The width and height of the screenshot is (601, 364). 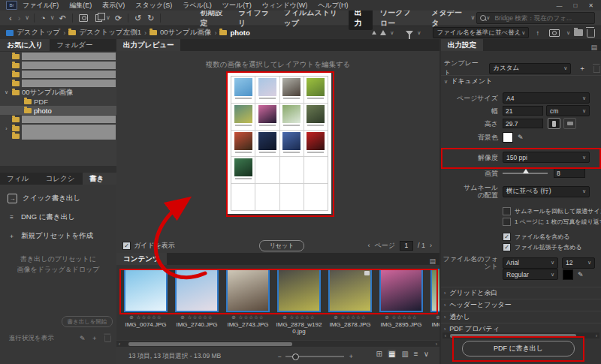 What do you see at coordinates (108, 339) in the screenshot?
I see `delete-preset-icon` at bounding box center [108, 339].